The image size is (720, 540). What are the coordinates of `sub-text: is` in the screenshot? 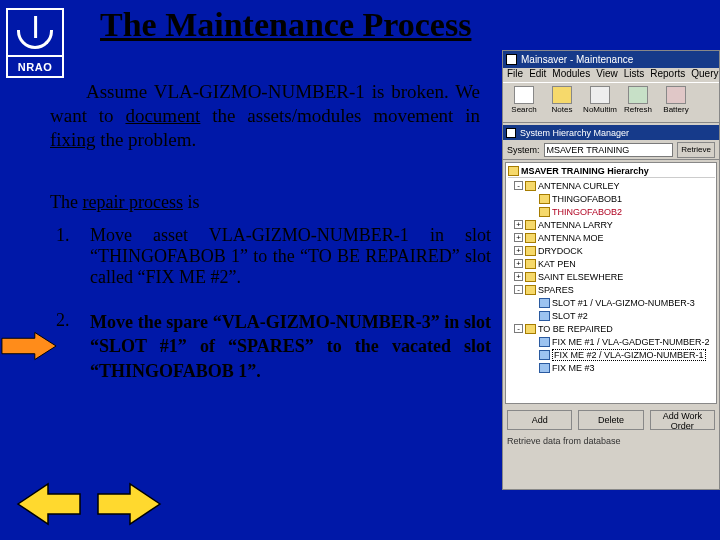 It's located at (192, 202).